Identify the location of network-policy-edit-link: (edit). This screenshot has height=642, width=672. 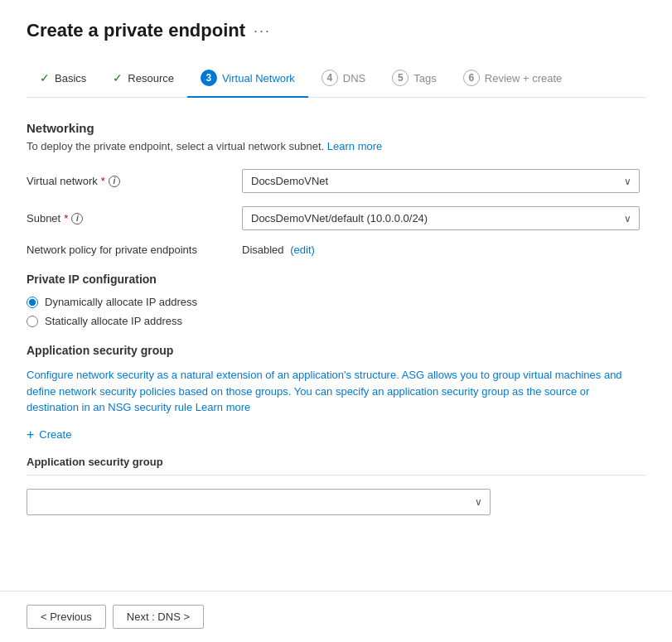
(302, 250).